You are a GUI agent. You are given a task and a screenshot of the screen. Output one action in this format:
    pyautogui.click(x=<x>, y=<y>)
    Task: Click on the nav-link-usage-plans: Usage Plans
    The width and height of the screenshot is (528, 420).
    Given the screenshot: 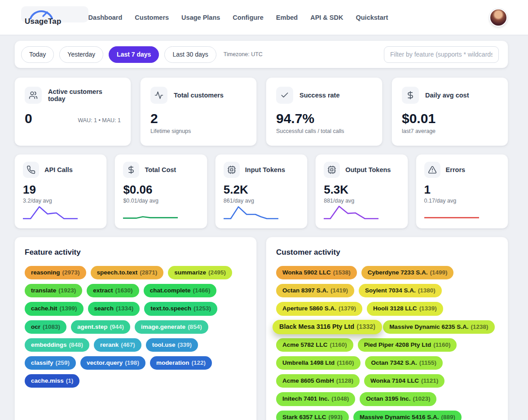 What is the action you would take?
    pyautogui.click(x=201, y=18)
    